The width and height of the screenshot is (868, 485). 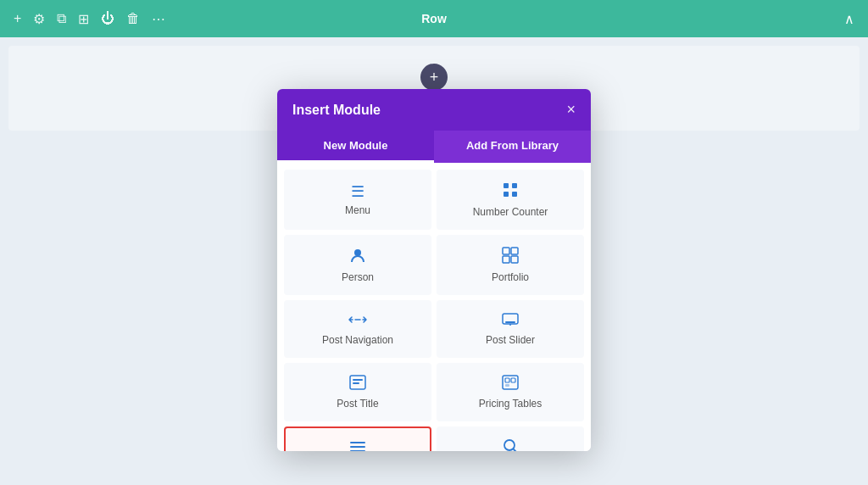 I want to click on search-icon, so click(x=510, y=444).